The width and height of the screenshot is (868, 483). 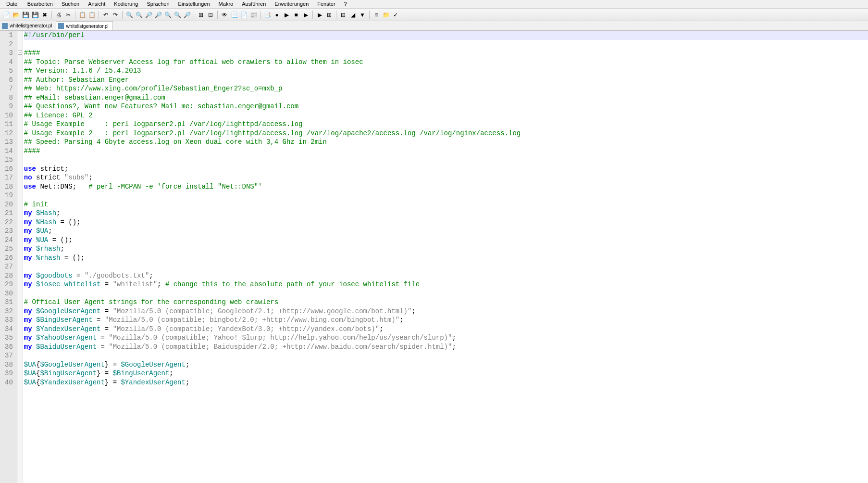 I want to click on code-line: ## Speed: Parsing 4 Gbyte access.log on …, so click(x=446, y=142).